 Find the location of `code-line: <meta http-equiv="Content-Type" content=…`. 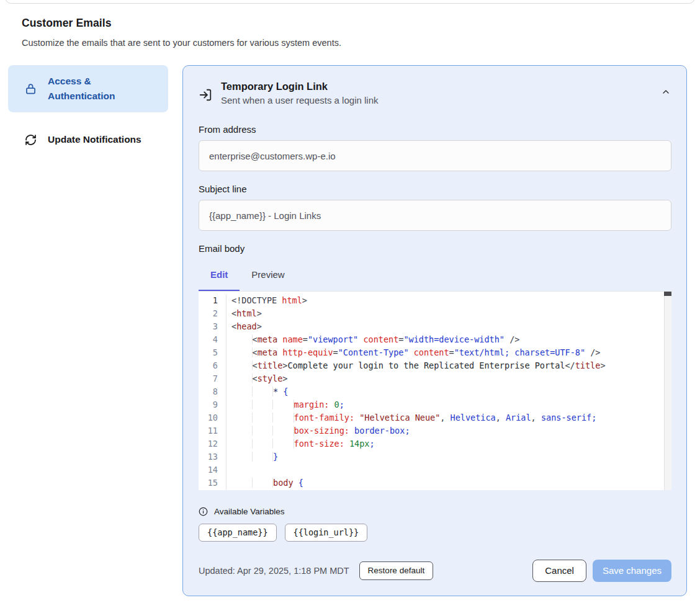

code-line: <meta http-equiv="Content-Type" content=… is located at coordinates (452, 352).